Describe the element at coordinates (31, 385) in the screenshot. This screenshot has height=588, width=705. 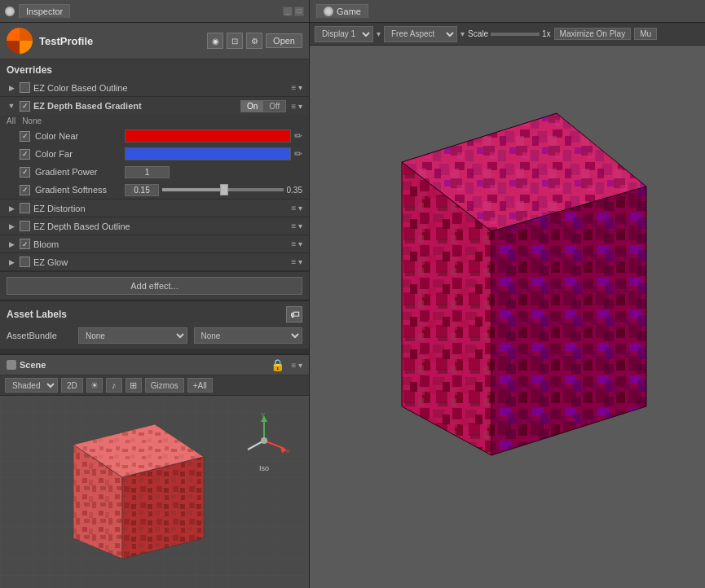
I see `shaded-dropdown: Shaded` at that location.